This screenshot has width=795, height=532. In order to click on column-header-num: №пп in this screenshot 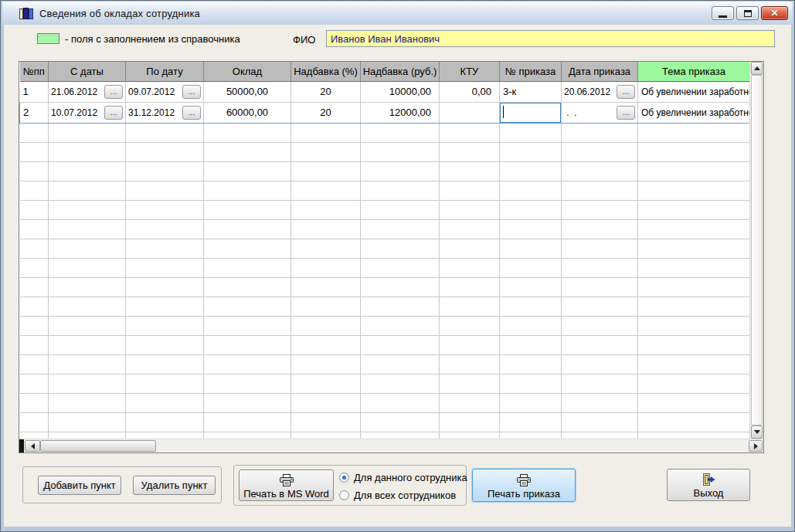, I will do `click(34, 71)`.